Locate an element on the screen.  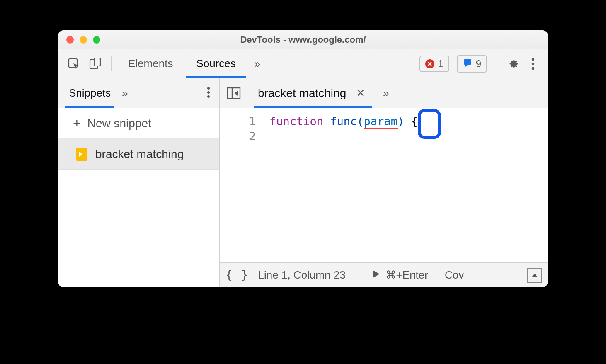
expand-drawer-icon is located at coordinates (535, 275).